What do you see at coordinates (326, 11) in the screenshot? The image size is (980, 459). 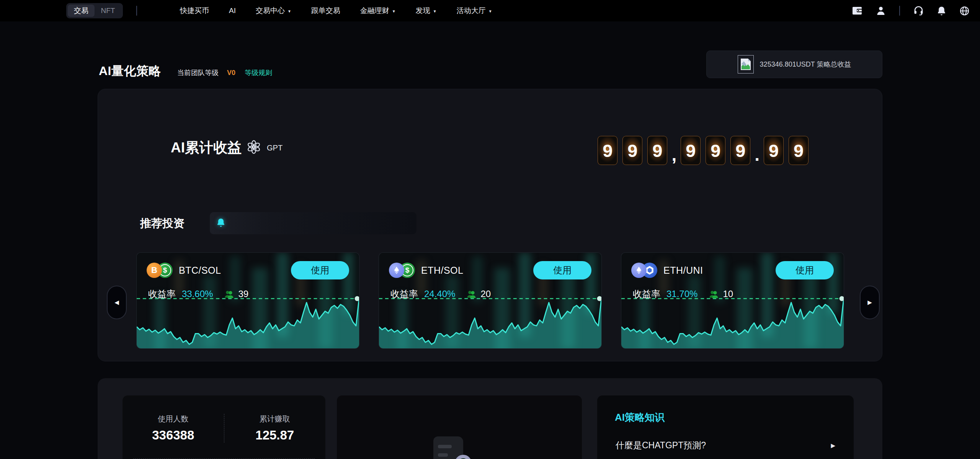 I see `menu-label: 跟单交易` at bounding box center [326, 11].